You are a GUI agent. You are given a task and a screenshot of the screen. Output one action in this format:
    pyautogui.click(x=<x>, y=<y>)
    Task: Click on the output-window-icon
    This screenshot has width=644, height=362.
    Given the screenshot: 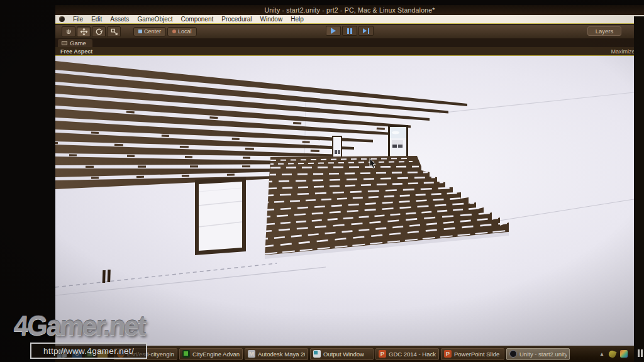 What is the action you would take?
    pyautogui.click(x=317, y=354)
    